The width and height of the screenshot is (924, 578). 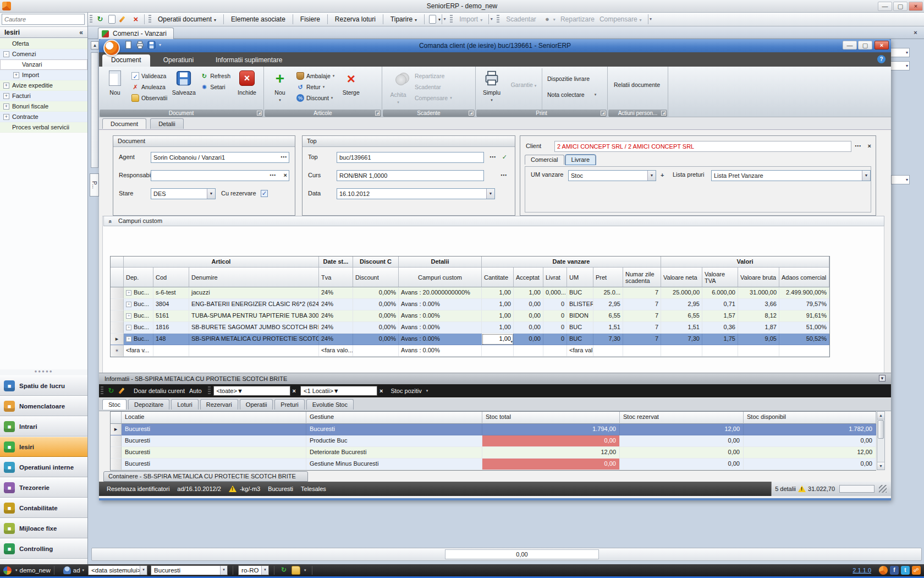 What do you see at coordinates (791, 176) in the screenshot?
I see `lista-preturi-combo: Lista Pret Vanzare▼` at bounding box center [791, 176].